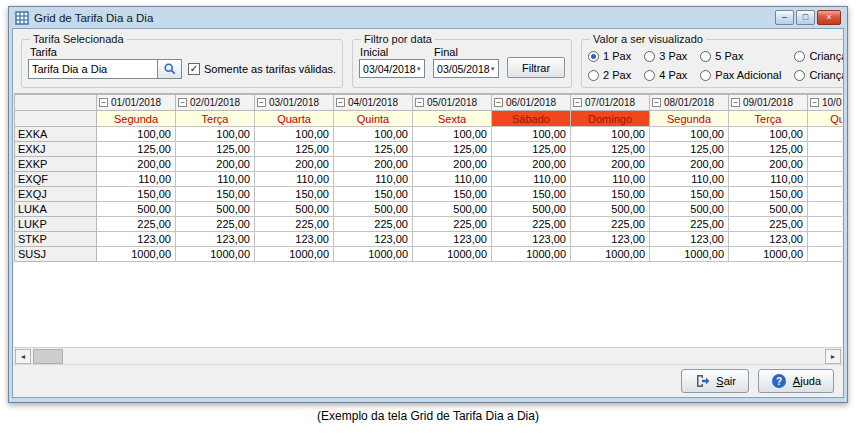 The height and width of the screenshot is (440, 856). I want to click on date-column-header: −09/01/2018, so click(768, 103).